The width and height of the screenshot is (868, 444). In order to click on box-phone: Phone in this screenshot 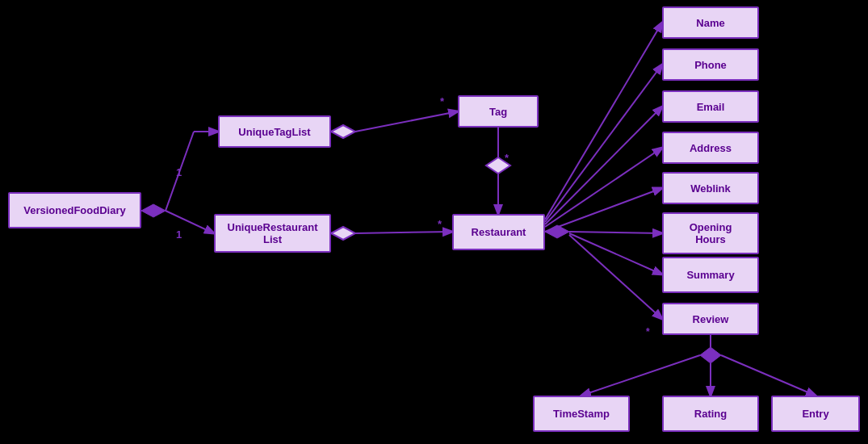, I will do `click(711, 65)`.